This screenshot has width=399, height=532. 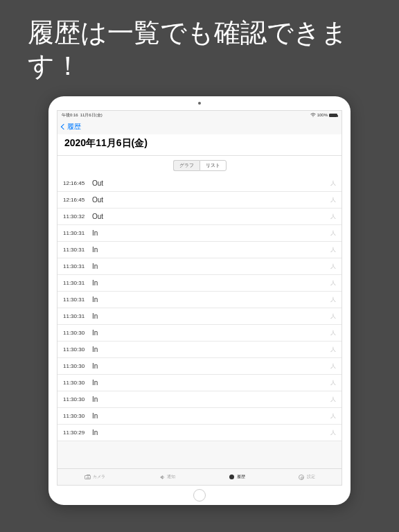 What do you see at coordinates (91, 115) in the screenshot?
I see `status-date: 11月6日(金)` at bounding box center [91, 115].